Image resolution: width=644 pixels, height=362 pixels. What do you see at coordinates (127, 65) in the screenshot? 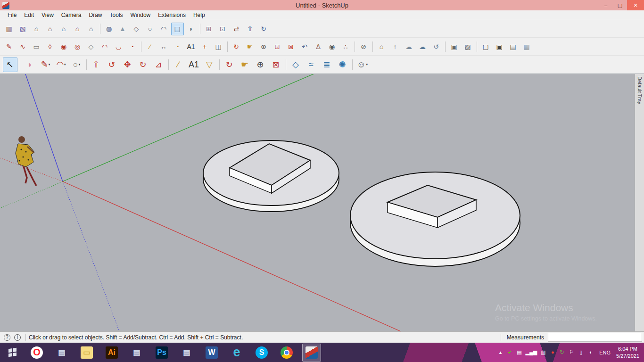
I see `move-tool-button: ✥` at bounding box center [127, 65].